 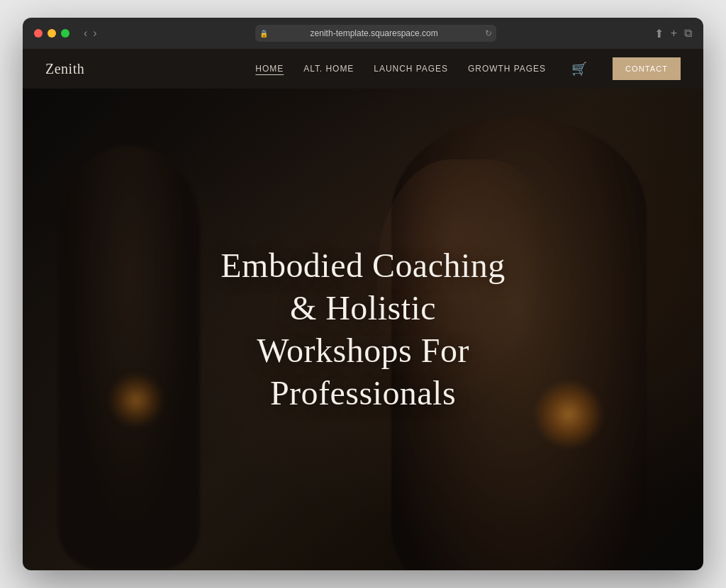 I want to click on hero-title-line3: Workshops For, so click(x=363, y=350).